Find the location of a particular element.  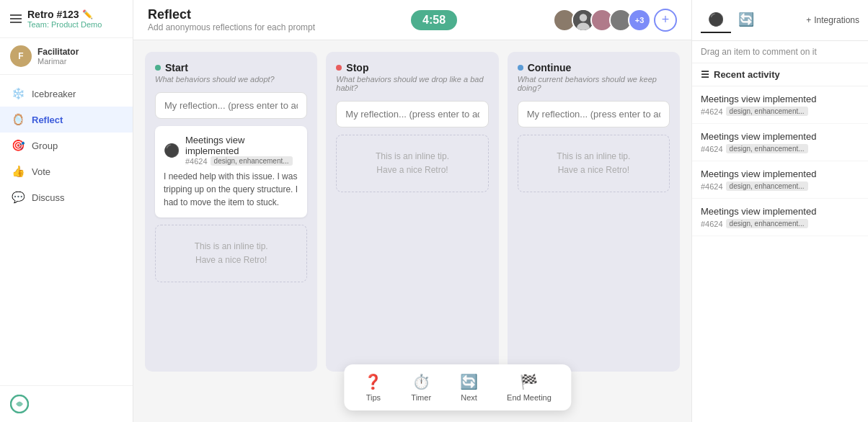

github-tab: ⚫ is located at coordinates (716, 20).